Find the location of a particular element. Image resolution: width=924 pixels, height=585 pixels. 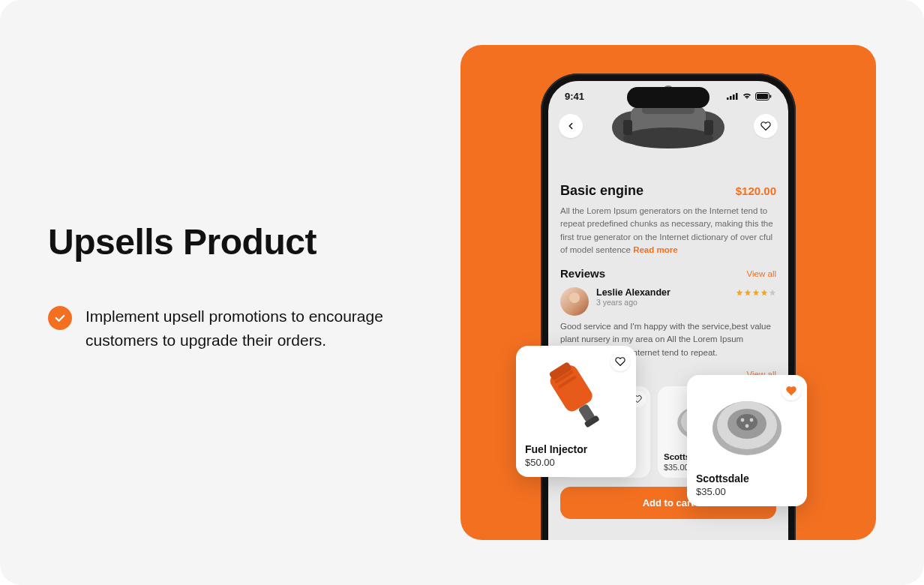

reviews-view-all: View all is located at coordinates (762, 274).